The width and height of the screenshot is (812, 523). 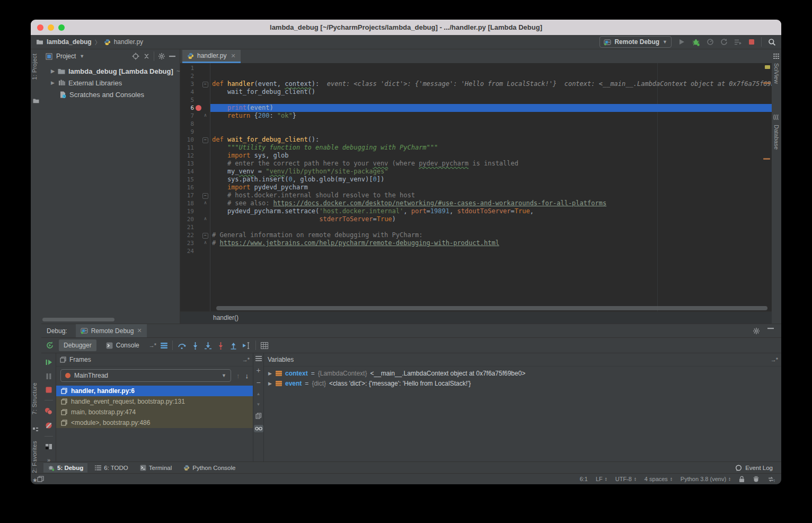 I want to click on pause-icon, so click(x=49, y=377).